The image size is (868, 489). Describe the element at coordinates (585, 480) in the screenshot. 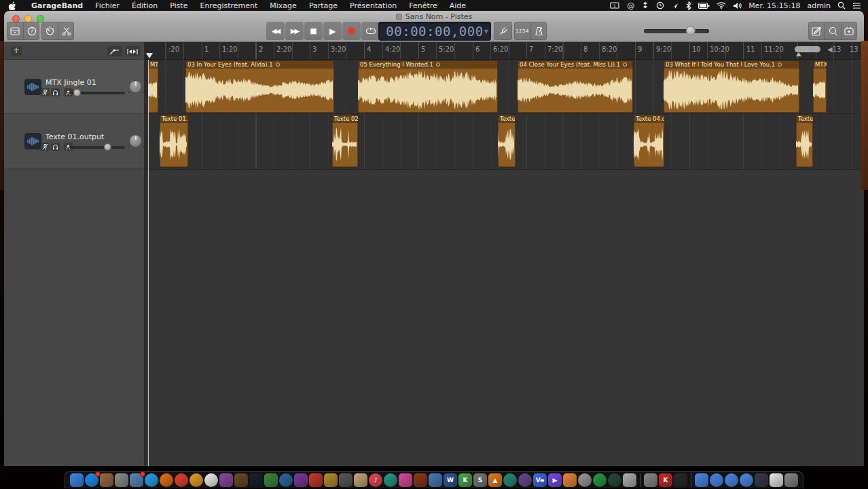

I see `dock-icon-sphere-gray-app` at that location.